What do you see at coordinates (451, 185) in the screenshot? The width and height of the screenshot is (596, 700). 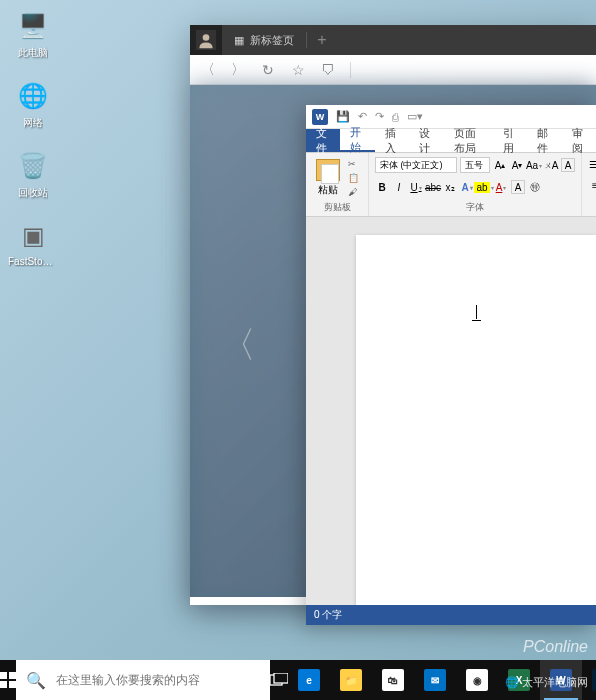 I see `ribbon: 粘贴 ✂ 📋 🖌 剪贴板 宋体 (中文正文) 五号 A▴ A▾ Aa▾ ㄨA` at bounding box center [451, 185].